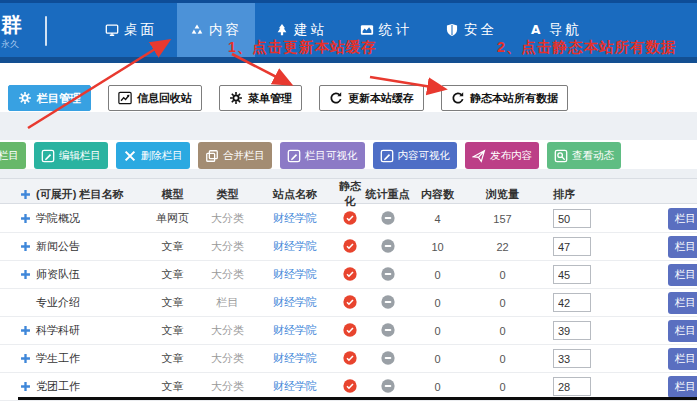 This screenshot has width=697, height=409. What do you see at coordinates (80, 156) in the screenshot?
I see `button-label: 编辑栏目` at bounding box center [80, 156].